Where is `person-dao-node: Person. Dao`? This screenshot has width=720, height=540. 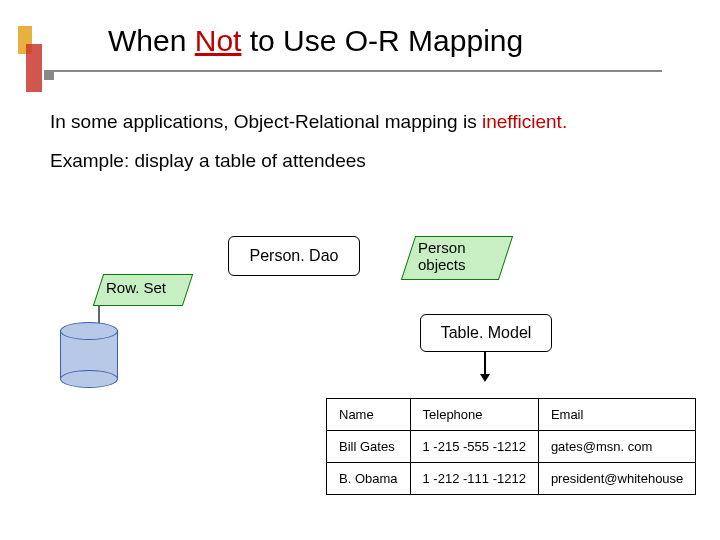
person-dao-node: Person. Dao is located at coordinates (294, 256).